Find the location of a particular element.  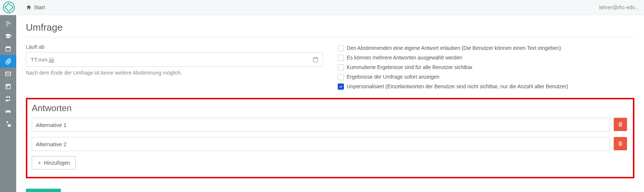

calendar-picker-icon is located at coordinates (316, 59).